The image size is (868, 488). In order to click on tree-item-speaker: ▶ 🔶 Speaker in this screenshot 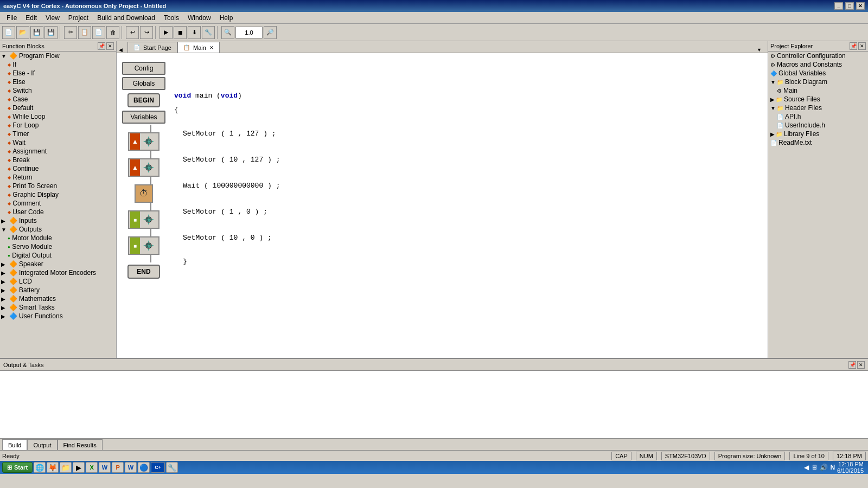, I will do `click(58, 264)`.